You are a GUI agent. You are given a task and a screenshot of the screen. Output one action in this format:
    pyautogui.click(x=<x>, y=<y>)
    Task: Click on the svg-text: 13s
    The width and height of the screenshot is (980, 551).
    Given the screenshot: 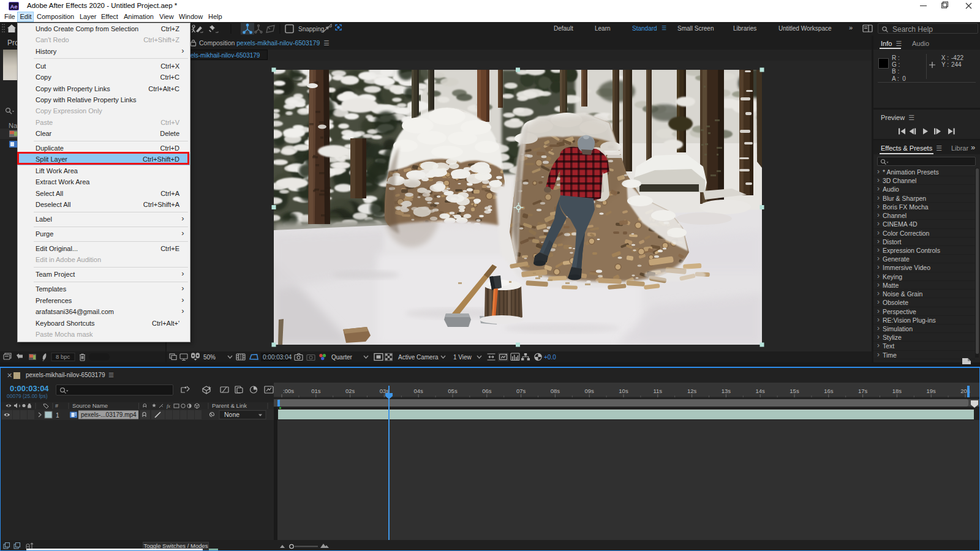 What is the action you would take?
    pyautogui.click(x=726, y=391)
    